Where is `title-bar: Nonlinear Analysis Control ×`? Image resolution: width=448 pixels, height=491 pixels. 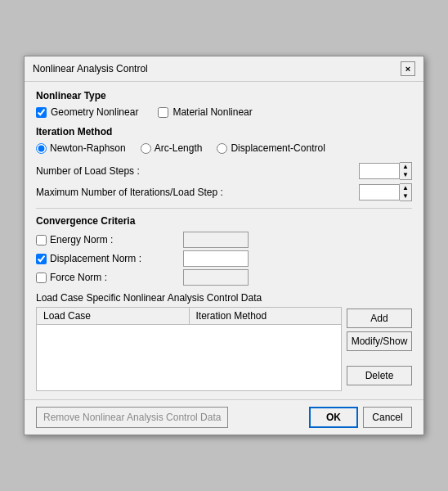 title-bar: Nonlinear Analysis Control × is located at coordinates (224, 69).